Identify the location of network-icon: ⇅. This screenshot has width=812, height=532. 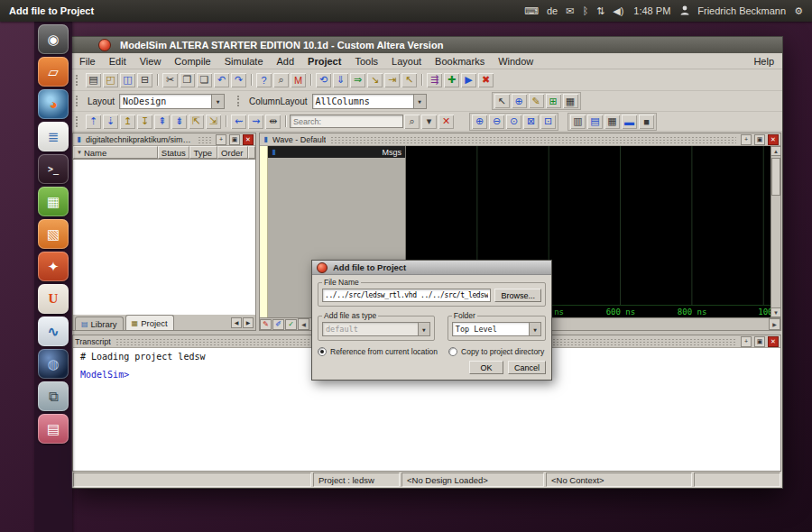
(601, 11).